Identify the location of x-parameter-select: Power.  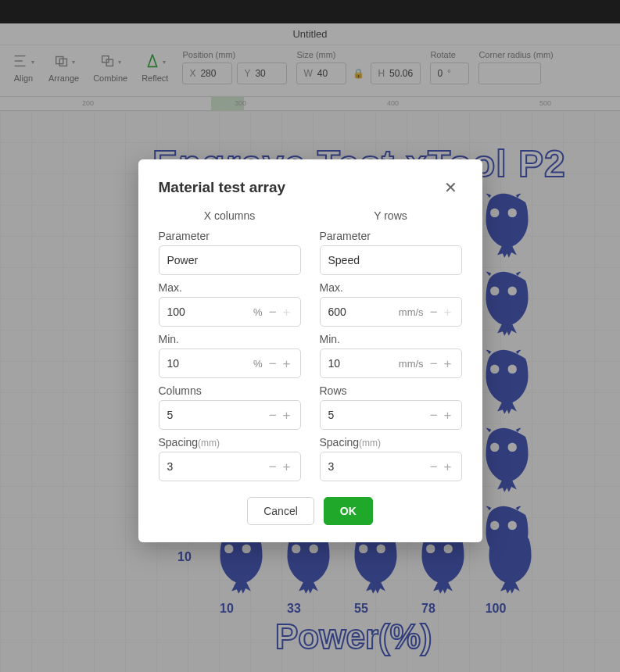
(230, 260).